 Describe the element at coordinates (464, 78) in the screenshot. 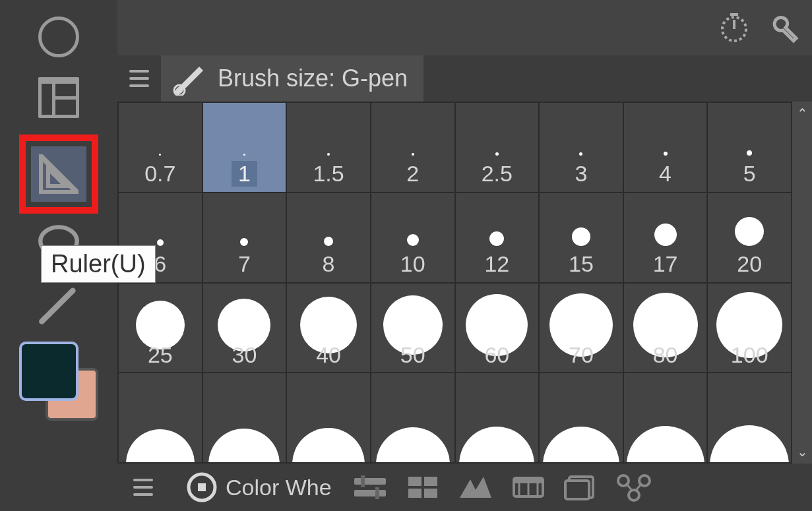

I see `brush-panel-header: Brush size: G-pen` at that location.